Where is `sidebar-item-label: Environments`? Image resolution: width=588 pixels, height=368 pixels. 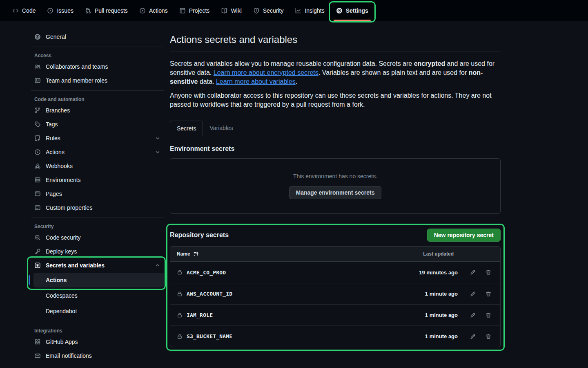 sidebar-item-label: Environments is located at coordinates (63, 180).